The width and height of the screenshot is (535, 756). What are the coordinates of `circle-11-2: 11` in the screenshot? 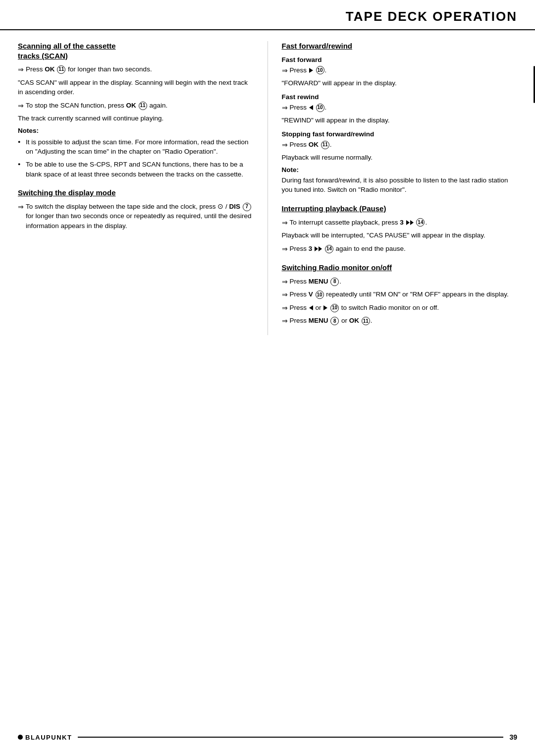 It's located at (143, 106).